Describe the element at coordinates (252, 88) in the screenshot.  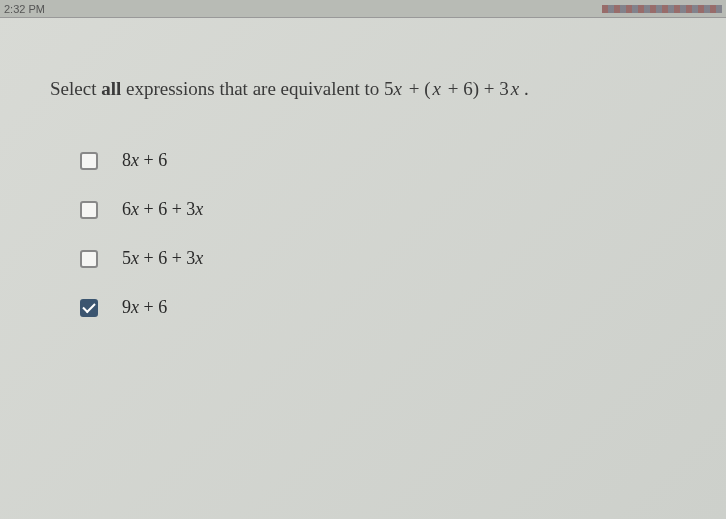
I see `question-middle: expressions that are equivalent to` at that location.